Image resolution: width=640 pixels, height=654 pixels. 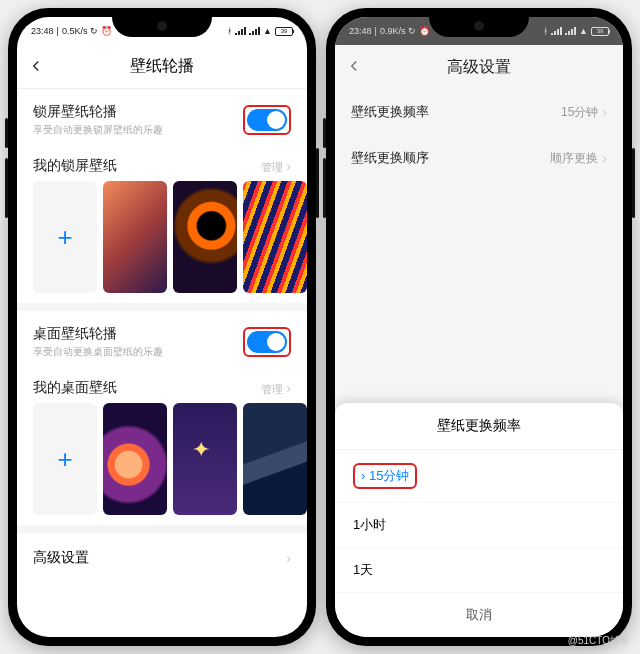 I want to click on row-label: 壁纸更换频率, so click(x=390, y=112).